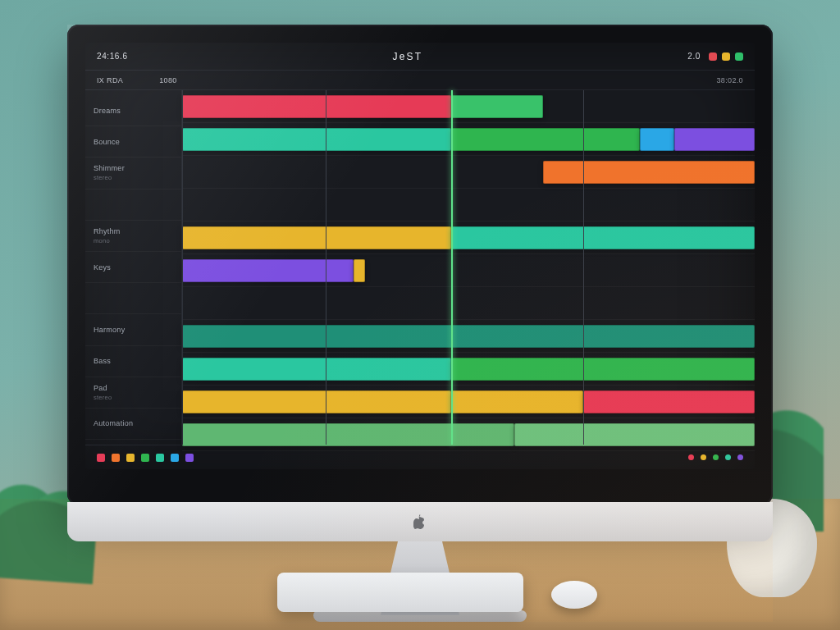 This screenshot has width=840, height=630. What do you see at coordinates (400, 592) in the screenshot?
I see `keyboard` at bounding box center [400, 592].